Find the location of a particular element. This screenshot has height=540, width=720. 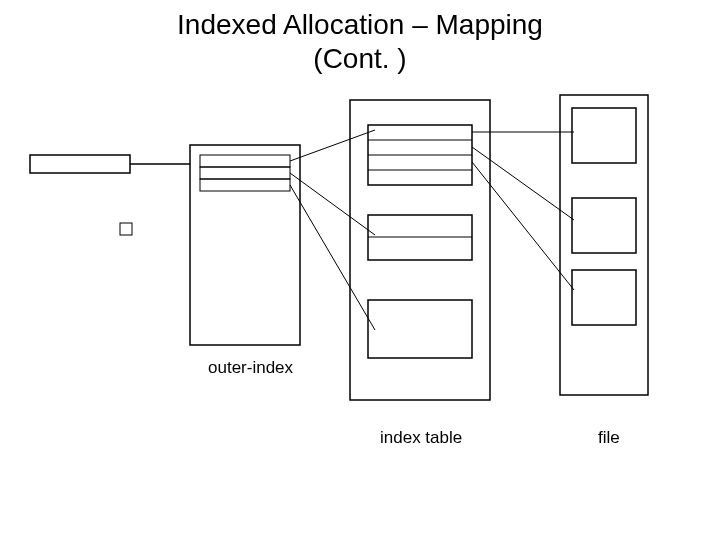

file-container is located at coordinates (604, 245).